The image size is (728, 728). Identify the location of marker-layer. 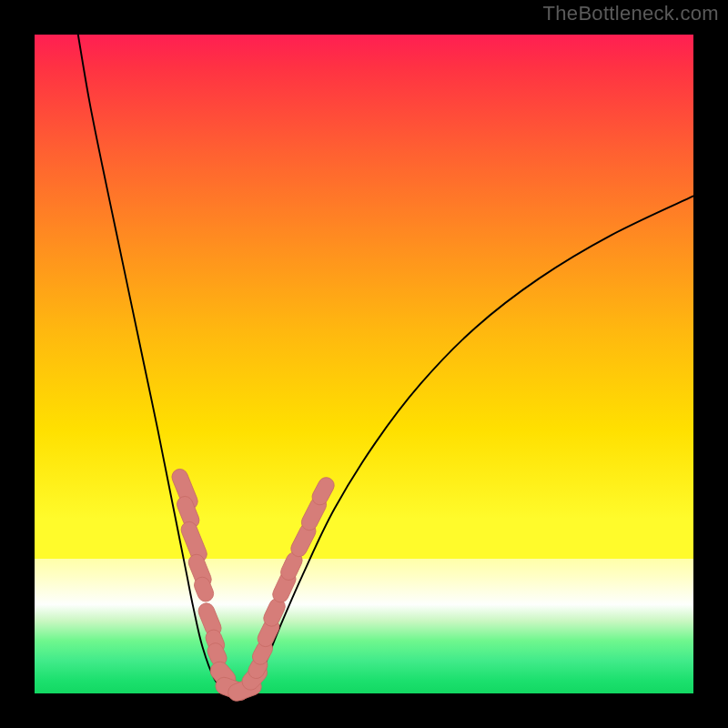
(253, 585).